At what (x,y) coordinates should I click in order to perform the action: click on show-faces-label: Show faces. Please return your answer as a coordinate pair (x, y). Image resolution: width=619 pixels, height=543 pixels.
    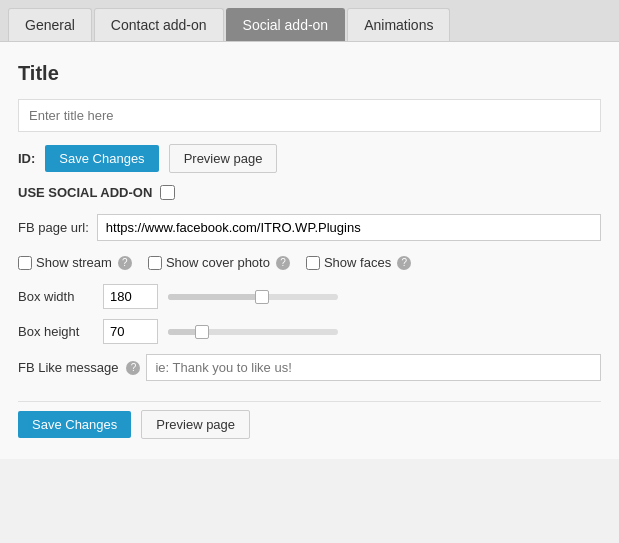
    Looking at the image, I should click on (358, 262).